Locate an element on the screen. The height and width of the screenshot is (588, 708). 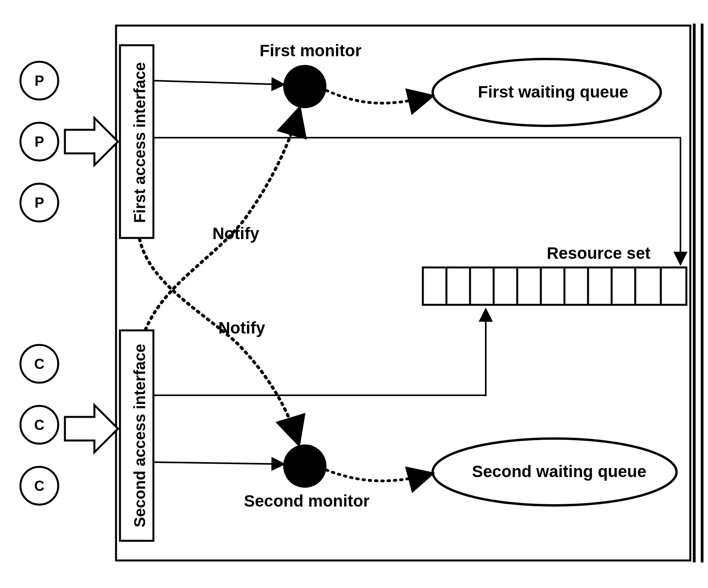
first-waiting-queue-label: First waiting queue is located at coordinates (553, 92).